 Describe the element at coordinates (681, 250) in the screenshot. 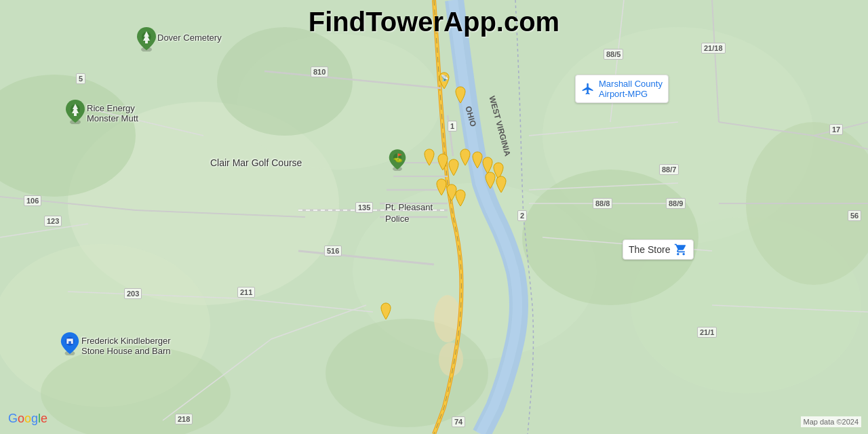

I see `cart-icon` at that location.